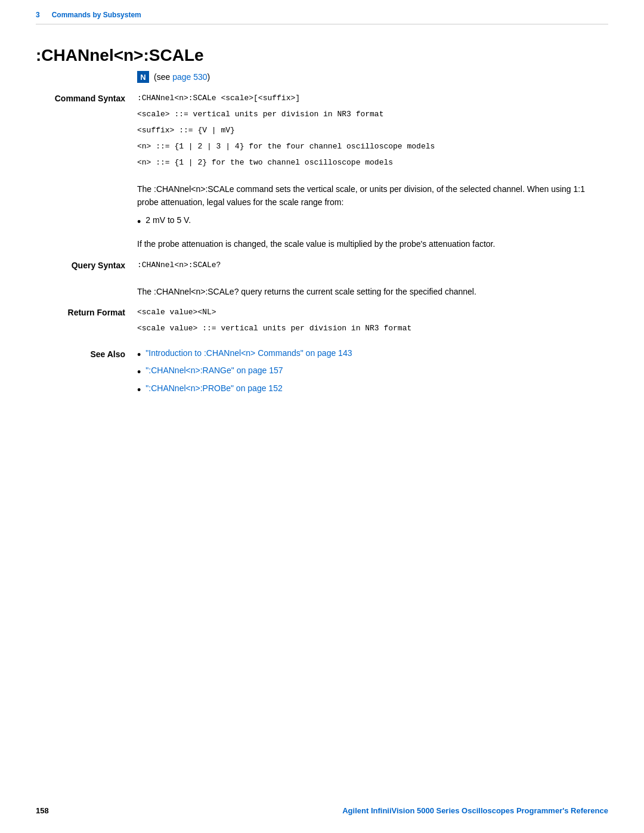  What do you see at coordinates (373, 265) in the screenshot?
I see `query-syntax-code: :CHANnel<n>:SCALe?` at bounding box center [373, 265].